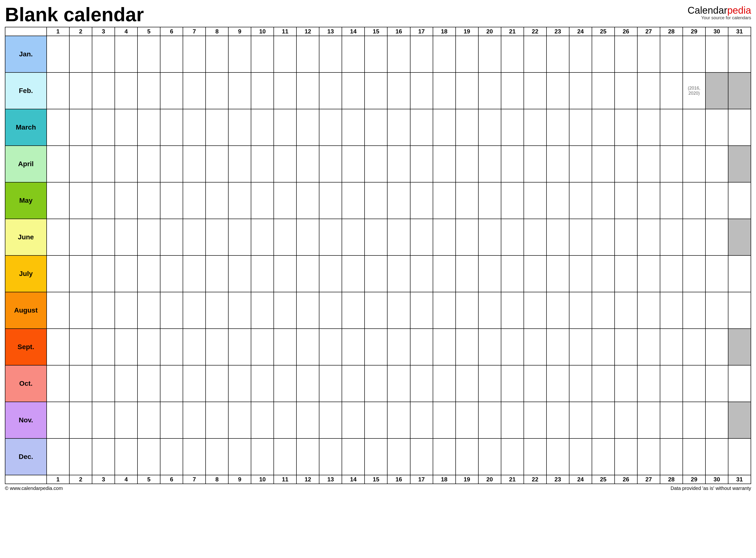 This screenshot has width=756, height=558. I want to click on day-footer: 8, so click(217, 479).